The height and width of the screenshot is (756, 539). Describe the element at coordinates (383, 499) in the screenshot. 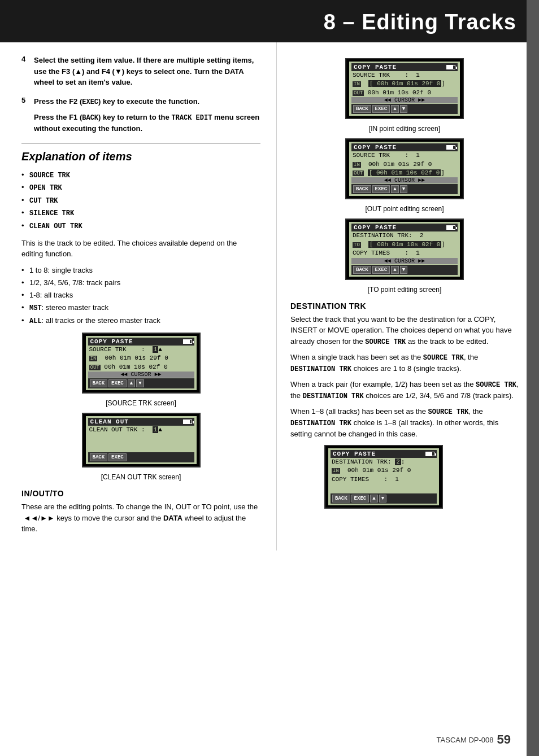

I see `dest-down-btn: ▼` at that location.